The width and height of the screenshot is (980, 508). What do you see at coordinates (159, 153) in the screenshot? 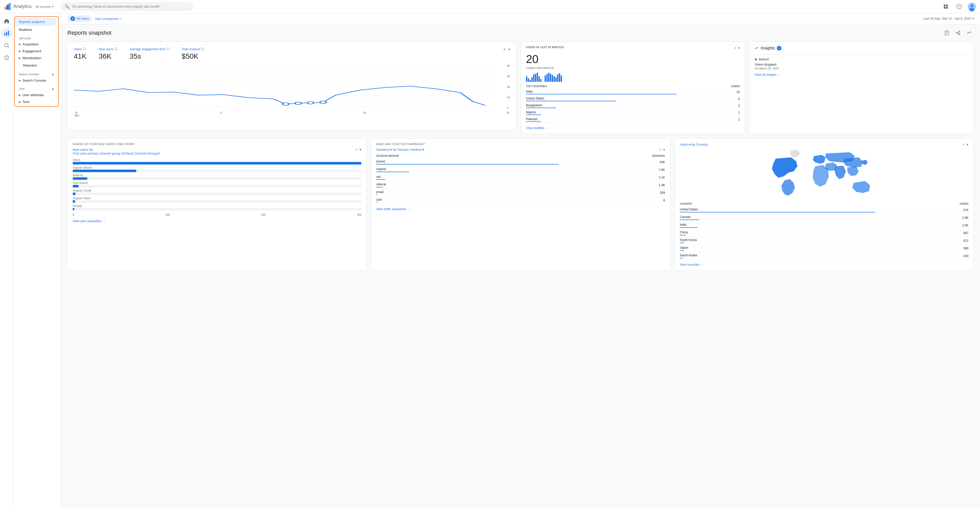
I see `chevron-down-icon: ▾` at bounding box center [159, 153].